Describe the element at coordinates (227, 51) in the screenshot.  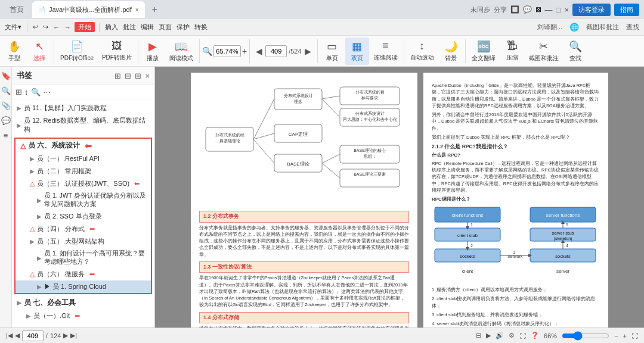
I see `zoom-input` at that location.